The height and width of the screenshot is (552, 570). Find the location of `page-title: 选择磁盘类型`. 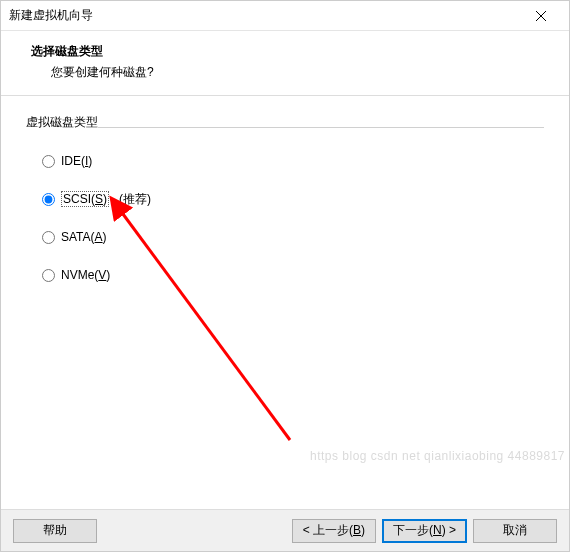

page-title: 选择磁盘类型 is located at coordinates (290, 52).